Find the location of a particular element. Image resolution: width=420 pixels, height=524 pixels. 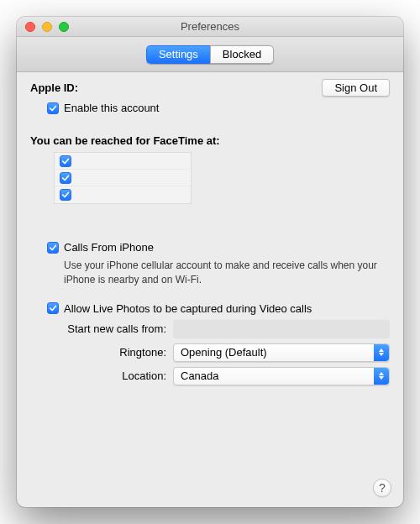

location-row: Location: Canada is located at coordinates (210, 376).